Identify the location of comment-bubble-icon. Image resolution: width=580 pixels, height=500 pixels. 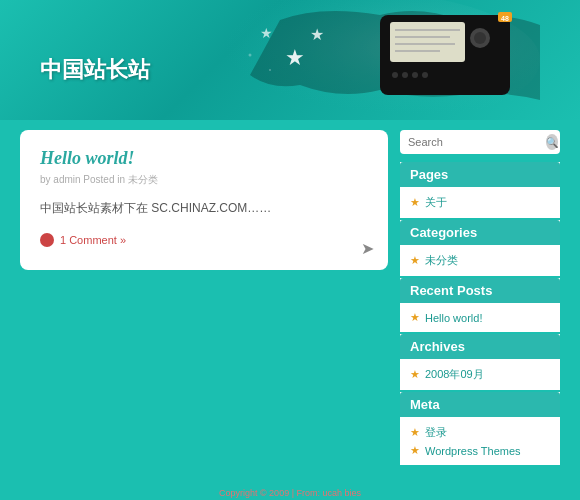
(47, 240).